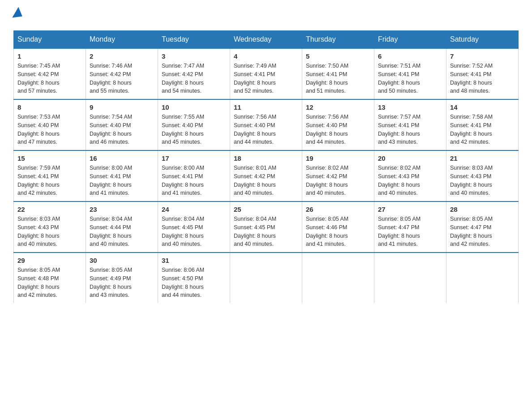  I want to click on day-number: 8, so click(50, 107).